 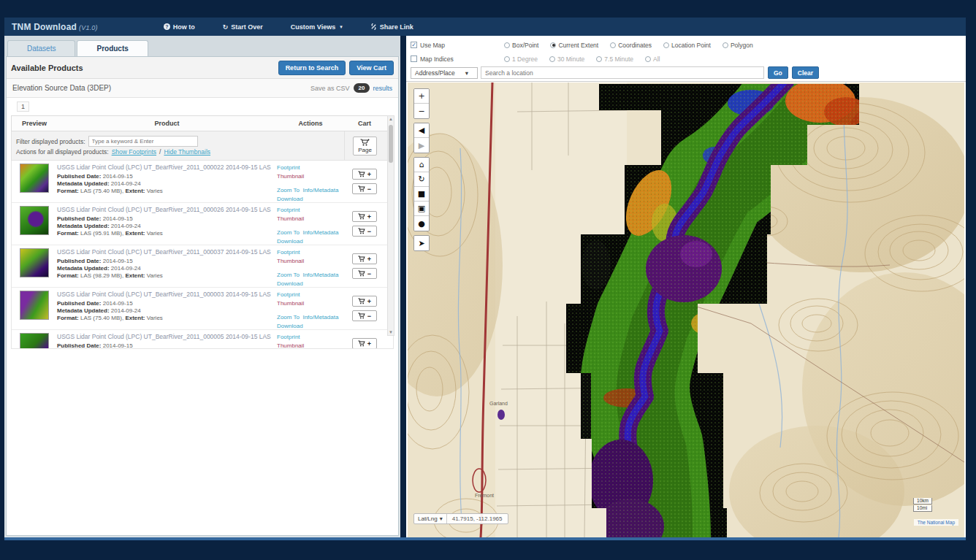 I want to click on howto-menu-item: ? How to, so click(x=180, y=27).